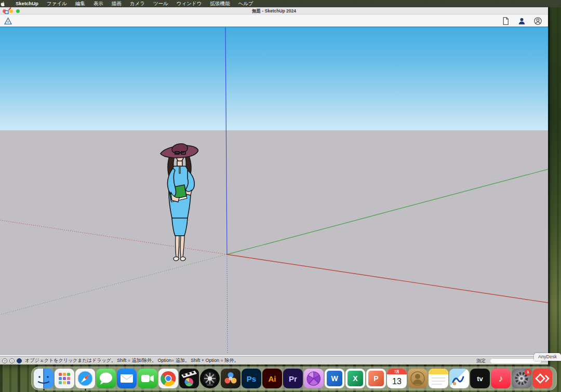  I want to click on dock-calendar: 7月13, so click(397, 379).